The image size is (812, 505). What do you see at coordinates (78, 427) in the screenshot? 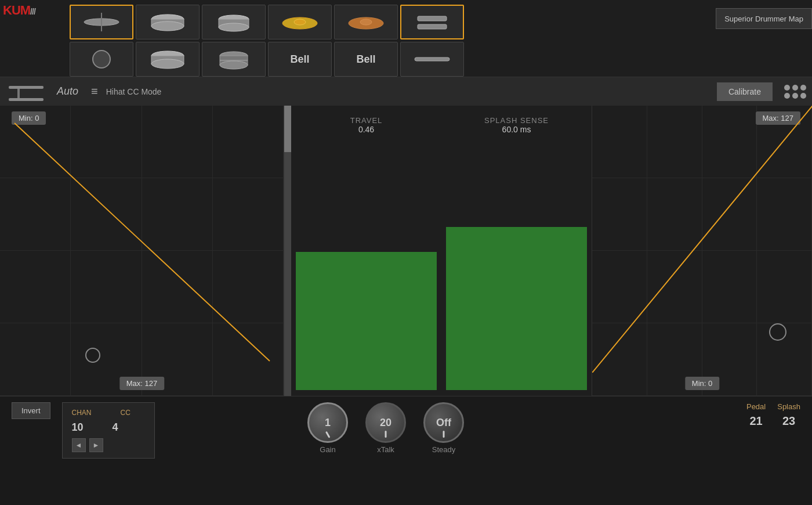
I see `chan-value: 10` at bounding box center [78, 427].